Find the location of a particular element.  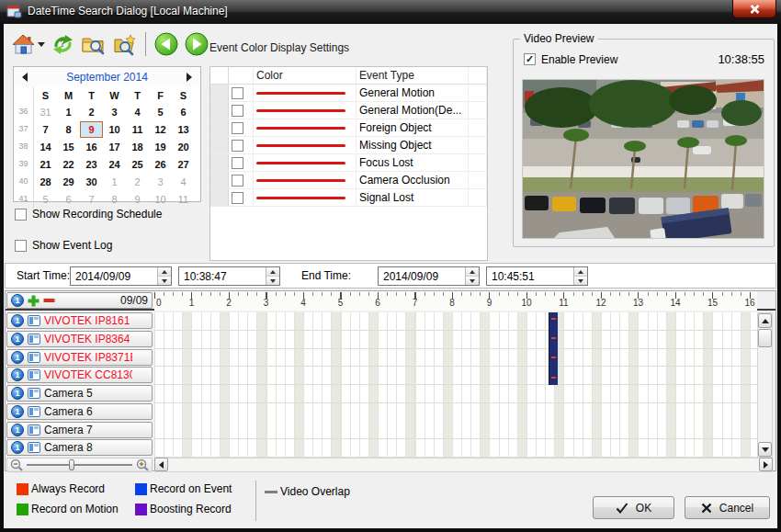

end-date-field: 2014/09/09 is located at coordinates (428, 276).